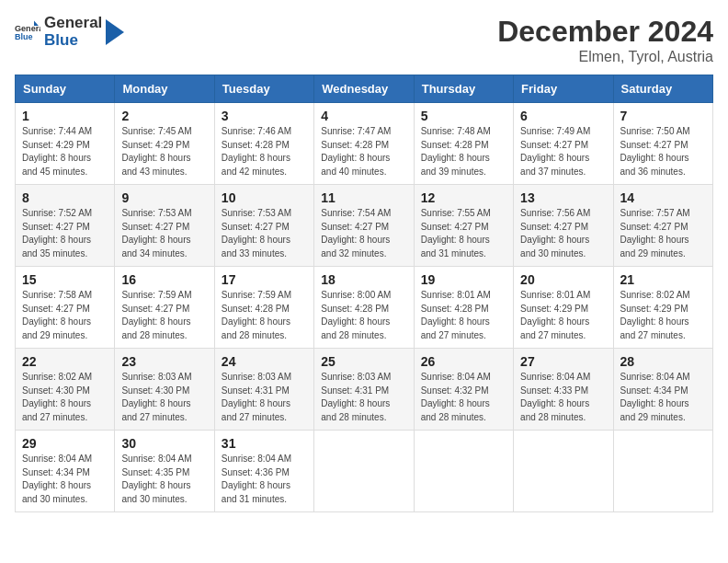  Describe the element at coordinates (57, 315) in the screenshot. I see `day-detail: Sunrise: 7:58 AMSunset: 4:27 PMDaylight:…` at that location.